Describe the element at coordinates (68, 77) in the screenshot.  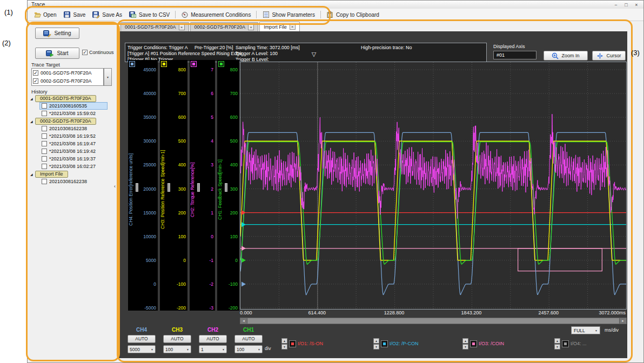
I see `trace-target-list: ✓0001-SGD7S-R70F20A✓0002-SGD7S-R70F20A` at that location.